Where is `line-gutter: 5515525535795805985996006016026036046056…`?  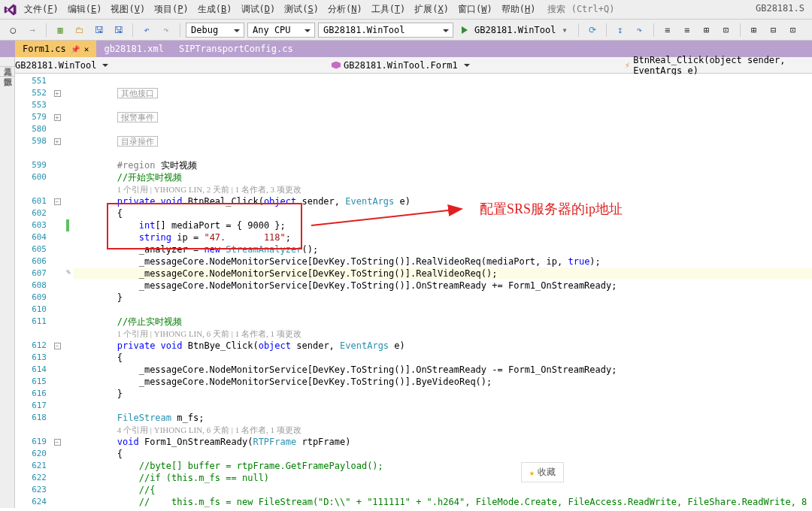 line-gutter: 5515525535795805985996006016026036046056… is located at coordinates (33, 293).